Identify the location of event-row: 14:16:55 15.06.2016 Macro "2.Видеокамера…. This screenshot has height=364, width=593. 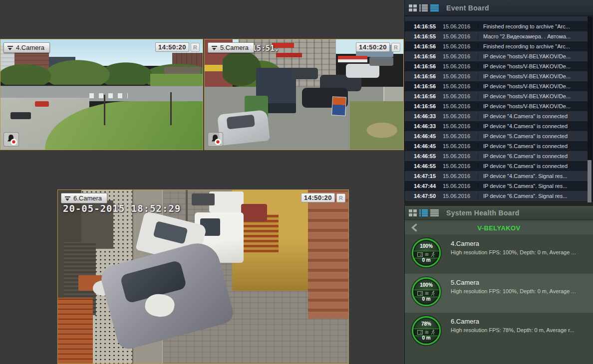
(496, 36).